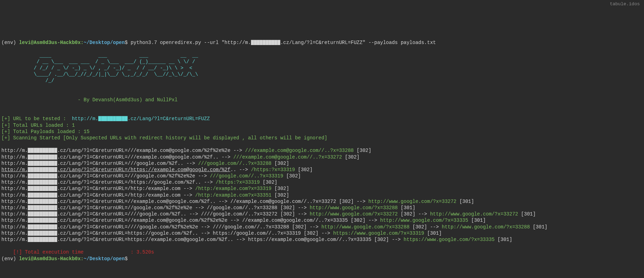 The width and height of the screenshot is (644, 278). Describe the element at coordinates (449, 240) in the screenshot. I see `redirect-target: https://www.google.com/?x=33335` at that location.